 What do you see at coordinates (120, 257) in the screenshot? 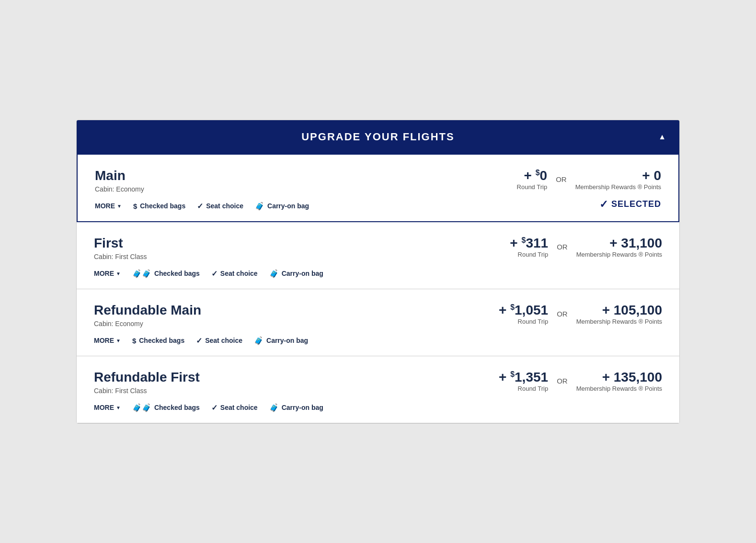
I see `fare-cabin-first: Cabin: First Class` at bounding box center [120, 257].